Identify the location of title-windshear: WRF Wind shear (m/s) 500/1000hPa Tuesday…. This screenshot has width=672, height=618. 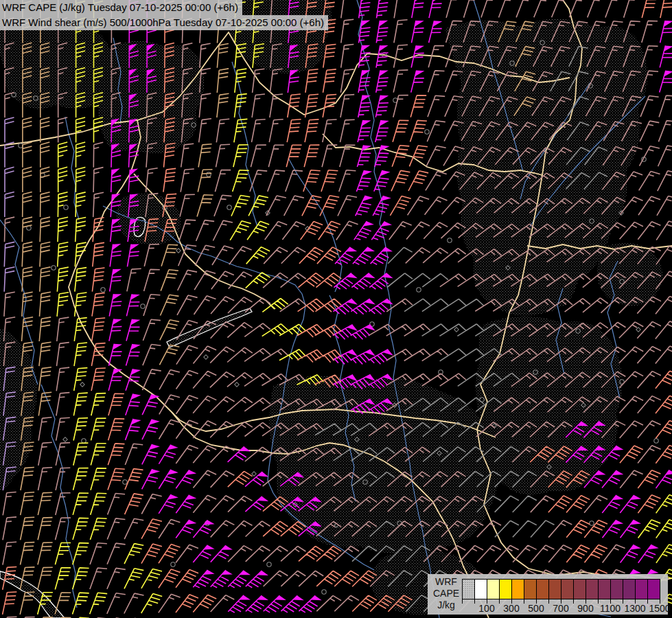
(164, 23).